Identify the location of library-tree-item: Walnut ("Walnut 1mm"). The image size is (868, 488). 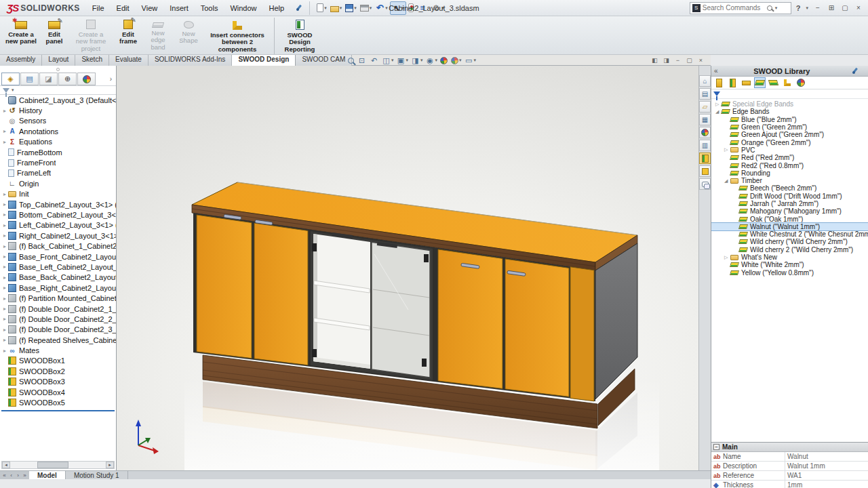
(789, 226).